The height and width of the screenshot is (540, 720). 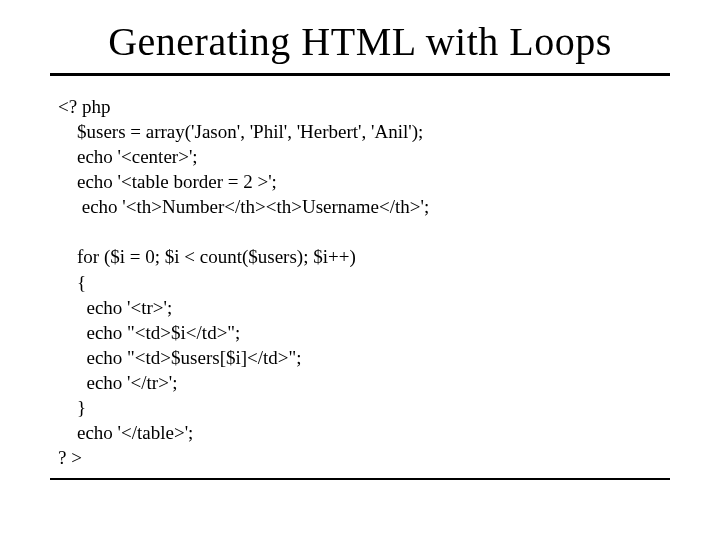 What do you see at coordinates (207, 256) in the screenshot?
I see `code-line: for ($i = 0; $i < count($users); $i++)` at bounding box center [207, 256].